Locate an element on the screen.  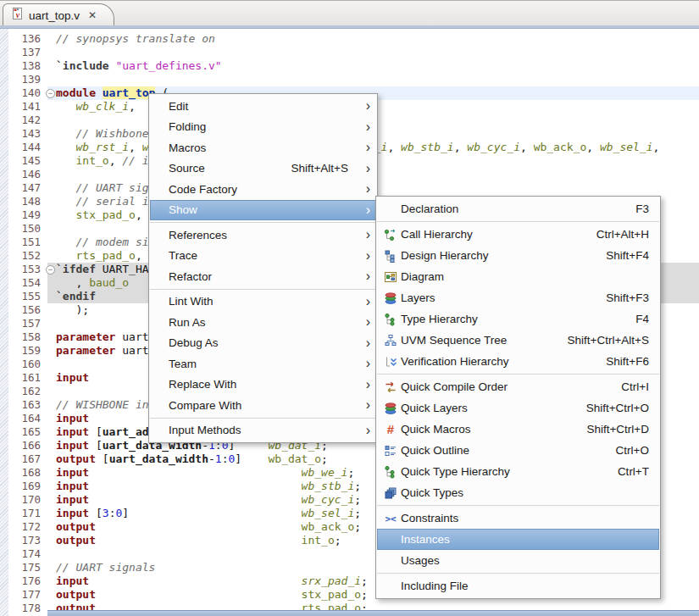
menu-item-debug-as: Debug As› is located at coordinates (263, 344).